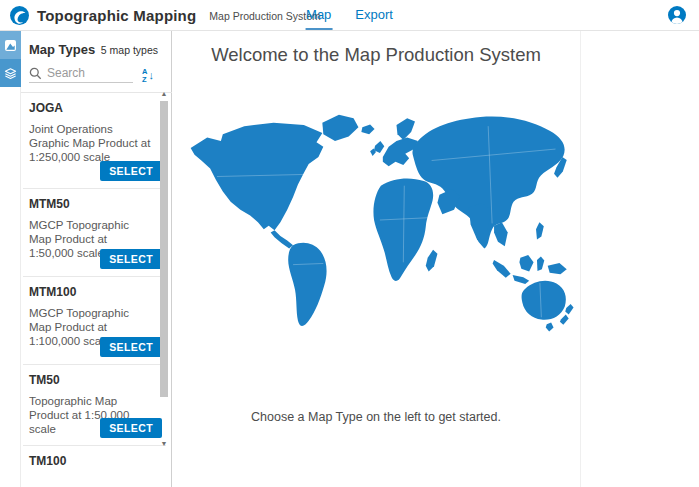  I want to click on search-box, so click(81, 74).